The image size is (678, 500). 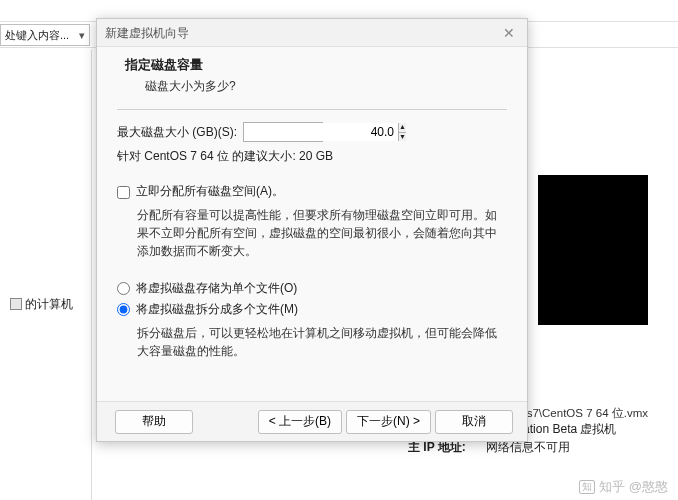 I want to click on sidebar: 的计算机 CentOS 7 64 位 Ubuntu 64 位 CentOS 7 …, so click(x=46, y=275).